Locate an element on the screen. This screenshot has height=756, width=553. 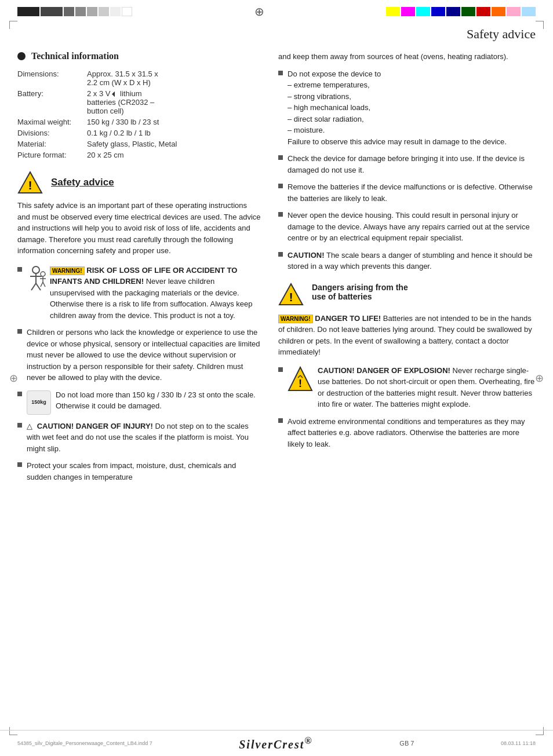
swatch-magenta is located at coordinates (408, 12).